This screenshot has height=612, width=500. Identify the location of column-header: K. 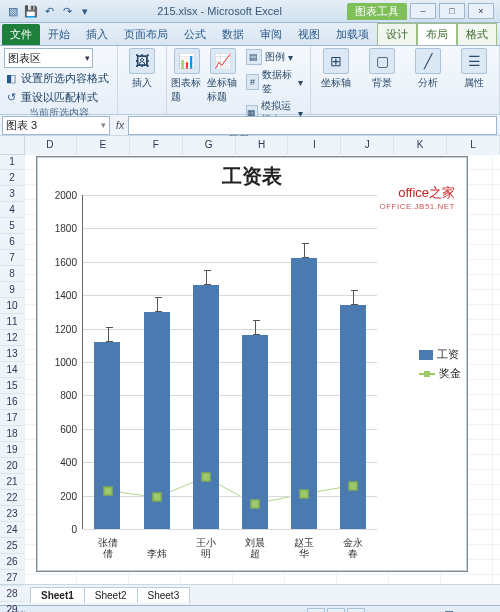
(420, 145).